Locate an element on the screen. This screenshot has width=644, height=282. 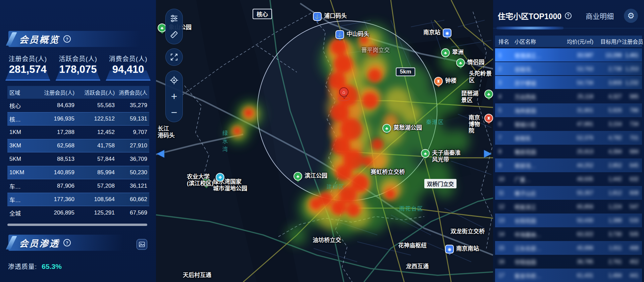
school-map-pin: 农业大学 (滨江校区)❖ is located at coordinates (205, 180).